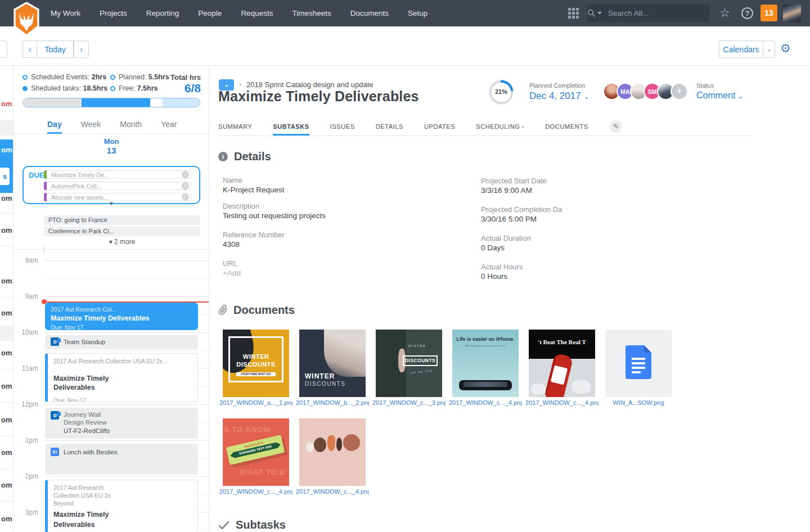 The width and height of the screenshot is (810, 532). What do you see at coordinates (792, 13) in the screenshot?
I see `user-avatar` at bounding box center [792, 13].